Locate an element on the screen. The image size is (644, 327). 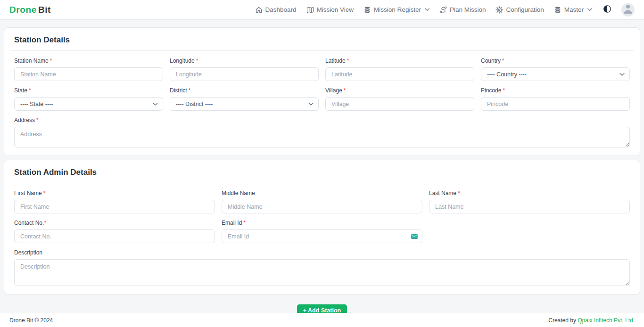
nav-item-label: Plan Mission is located at coordinates (468, 9).